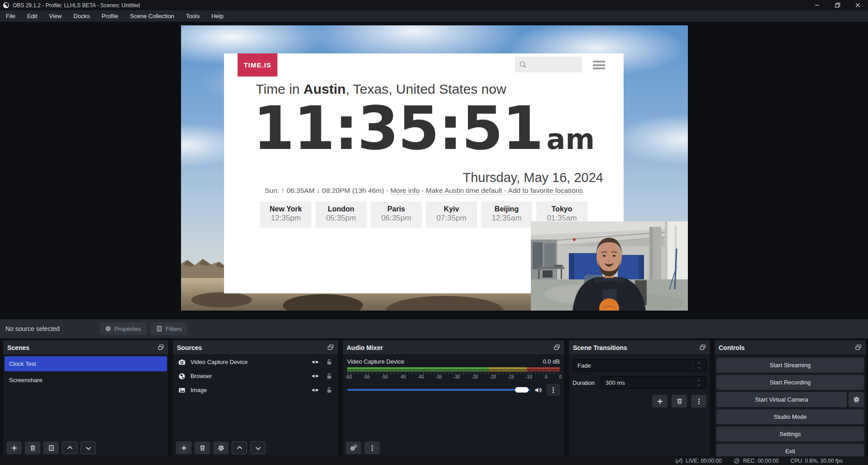 This screenshot has height=465, width=868. Describe the element at coordinates (11, 16) in the screenshot. I see `menu-file: File` at that location.